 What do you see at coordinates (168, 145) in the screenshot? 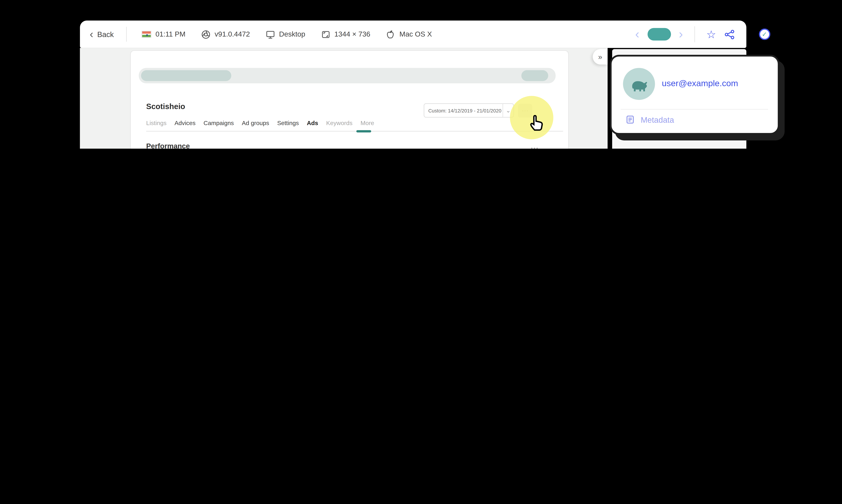
I see `section-title: Performance` at bounding box center [168, 145].